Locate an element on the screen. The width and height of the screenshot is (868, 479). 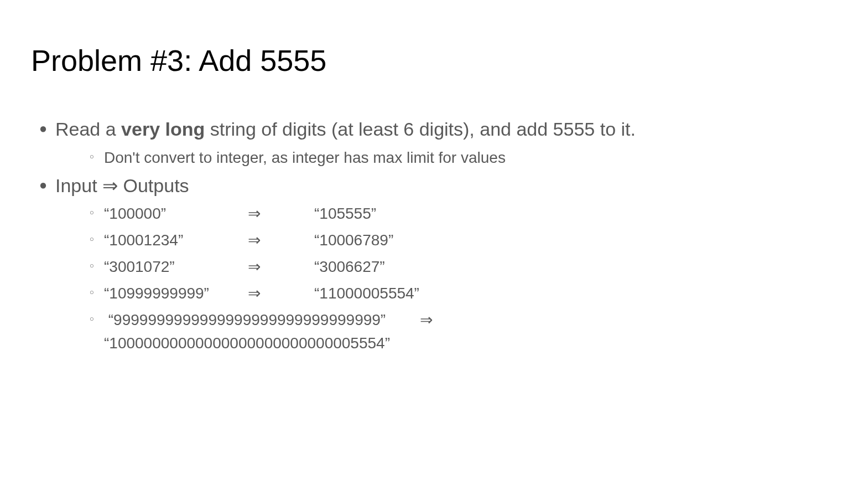
example-input: “10001234” is located at coordinates (176, 240).